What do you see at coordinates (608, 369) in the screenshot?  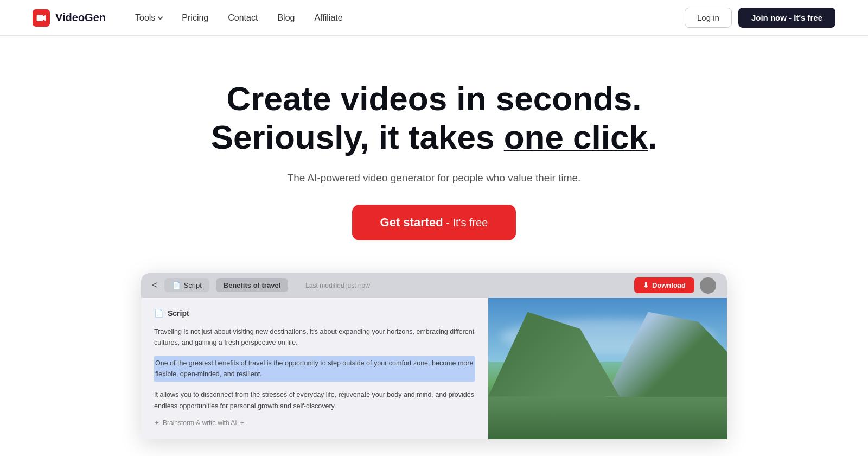 I see `video-panel` at bounding box center [608, 369].